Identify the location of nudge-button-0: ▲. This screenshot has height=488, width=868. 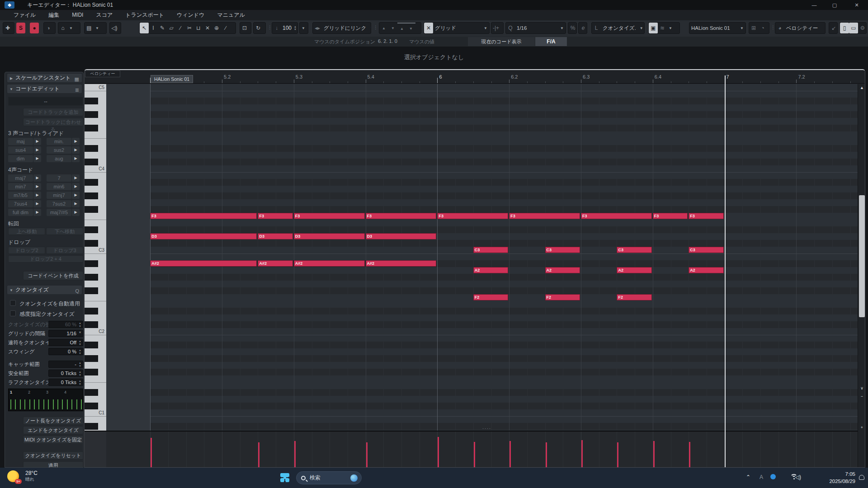
(384, 28).